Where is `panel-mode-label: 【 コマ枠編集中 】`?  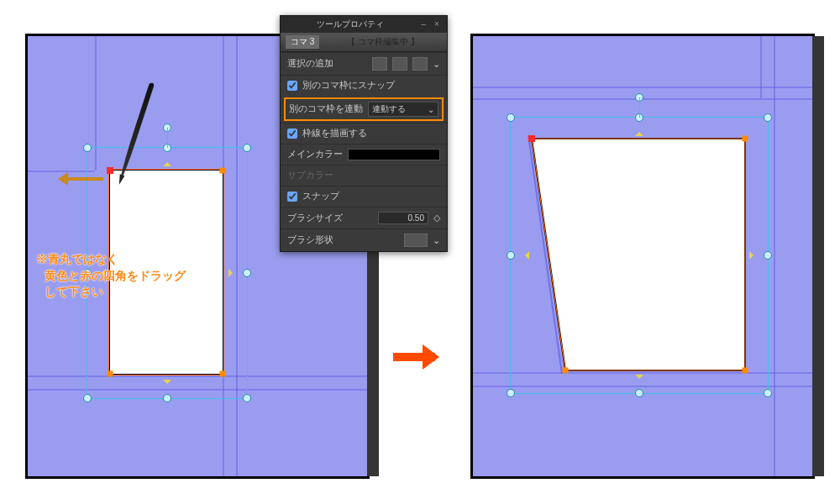
panel-mode-label: 【 コマ枠編集中 】 is located at coordinates (383, 42).